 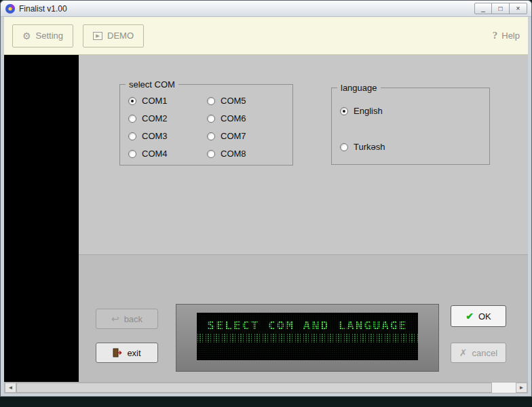 What do you see at coordinates (483, 8) in the screenshot?
I see `minimize-button: _` at bounding box center [483, 8].